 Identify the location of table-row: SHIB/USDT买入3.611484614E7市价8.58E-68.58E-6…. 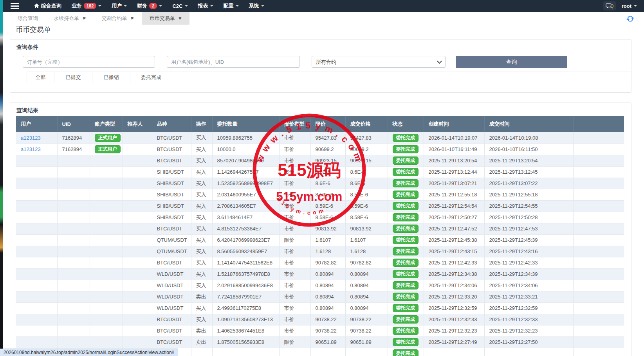
(320, 218).